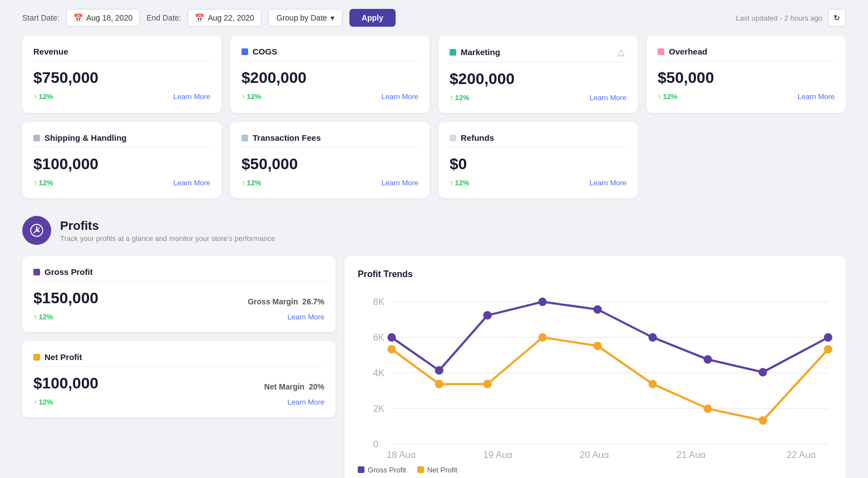  What do you see at coordinates (779, 18) in the screenshot?
I see `last-updated-text: Last updated - 2 hours ago` at bounding box center [779, 18].